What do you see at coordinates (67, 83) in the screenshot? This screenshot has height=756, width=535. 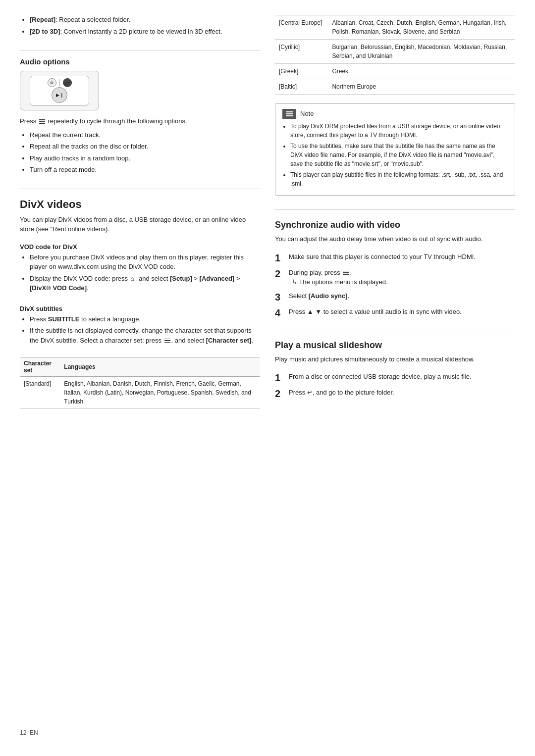 I see `remote-btn-menu` at bounding box center [67, 83].